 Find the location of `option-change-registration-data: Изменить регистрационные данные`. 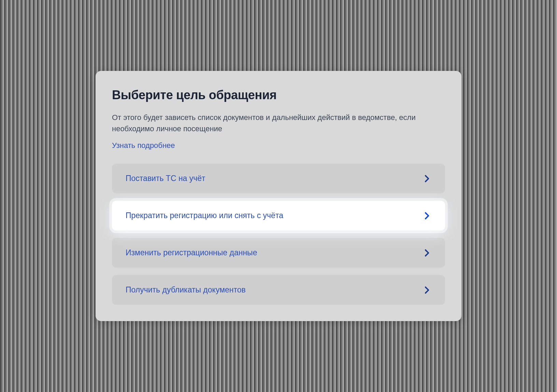

option-change-registration-data: Изменить регистрационные данные is located at coordinates (278, 253).